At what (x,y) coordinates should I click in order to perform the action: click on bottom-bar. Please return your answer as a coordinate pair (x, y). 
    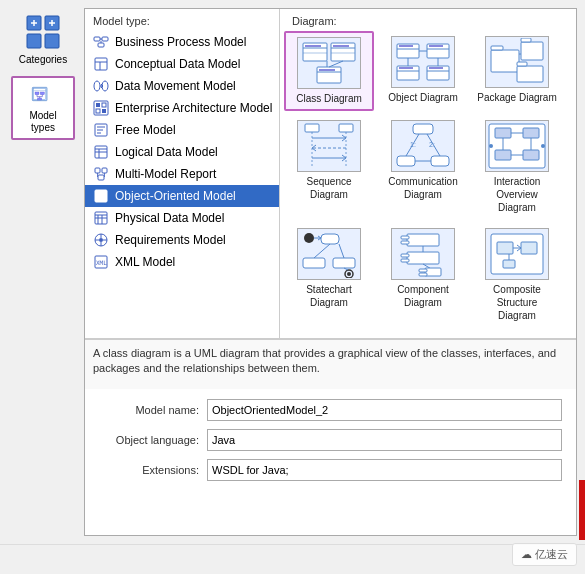
    Looking at the image, I should click on (292, 559).